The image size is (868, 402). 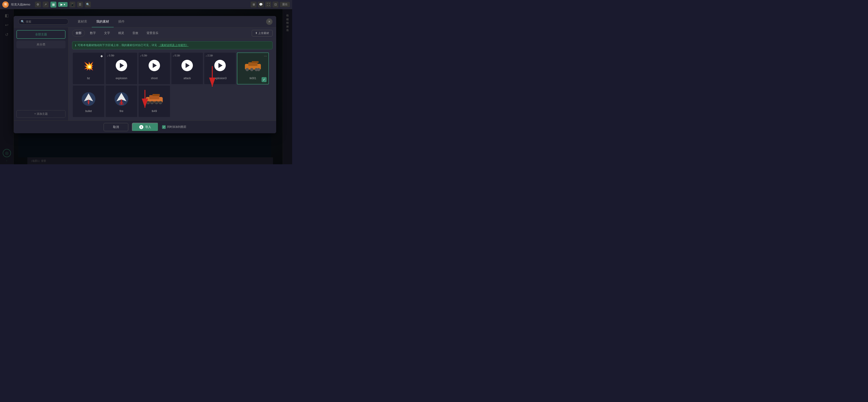 What do you see at coordinates (80, 5) in the screenshot?
I see `list-icon: ☰` at bounding box center [80, 5].